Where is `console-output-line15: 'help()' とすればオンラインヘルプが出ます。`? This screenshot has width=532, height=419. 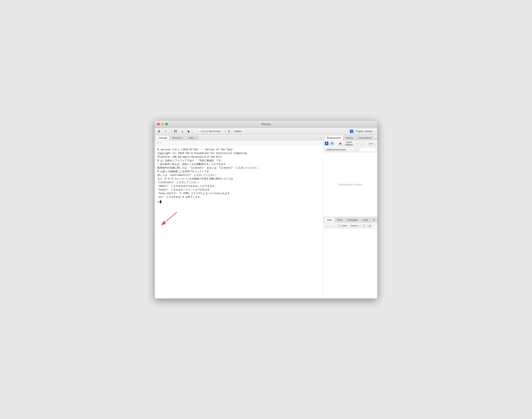 console-output-line15: 'help()' とすればオンラインヘルプが出ます。 is located at coordinates (239, 190).